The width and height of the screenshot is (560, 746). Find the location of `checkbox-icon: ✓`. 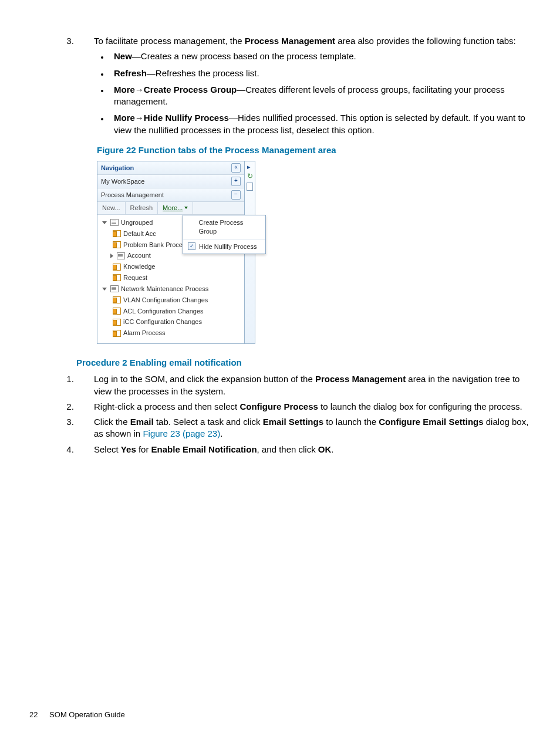

checkbox-icon: ✓ is located at coordinates (191, 247).